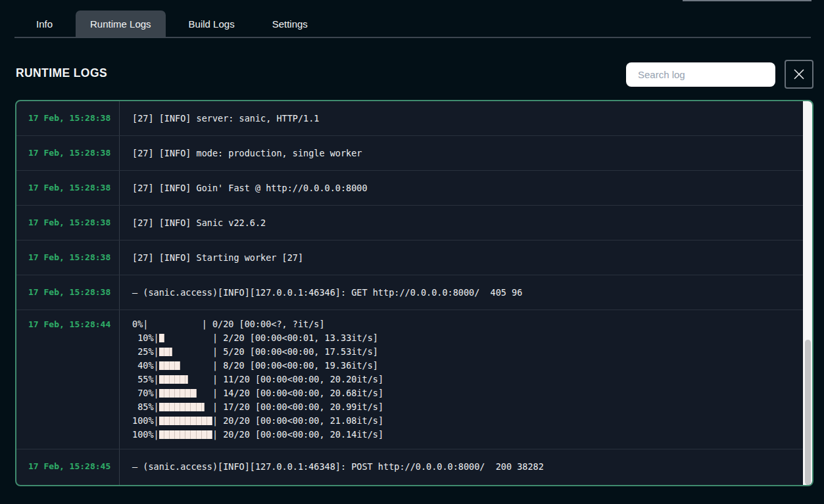 Image resolution: width=824 pixels, height=504 pixels. Describe the element at coordinates (472, 325) in the screenshot. I see `progress-line: 0%|| 0/20 [00:00<?, ?it/s]` at that location.